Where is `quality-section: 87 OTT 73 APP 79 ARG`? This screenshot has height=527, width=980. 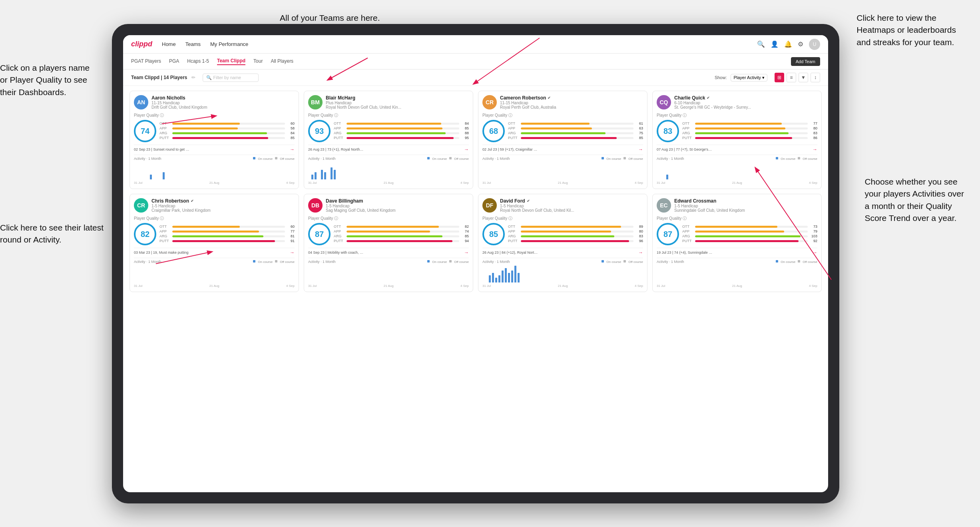 quality-section: 87 OTT 73 APP 79 ARG is located at coordinates (737, 234).